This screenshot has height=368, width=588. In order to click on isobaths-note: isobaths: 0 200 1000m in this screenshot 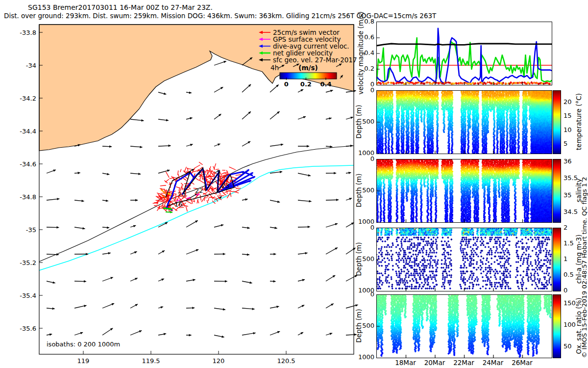, I will do `click(83, 344)`.